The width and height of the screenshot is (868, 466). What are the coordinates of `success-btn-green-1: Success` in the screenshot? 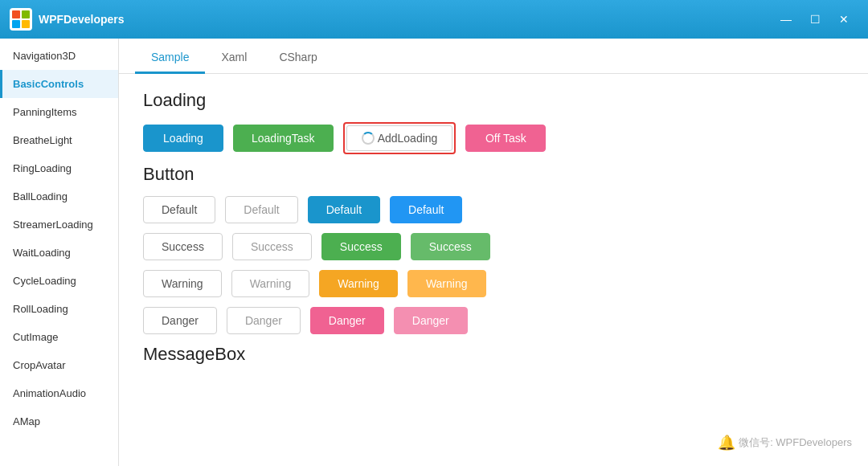 It's located at (362, 247).